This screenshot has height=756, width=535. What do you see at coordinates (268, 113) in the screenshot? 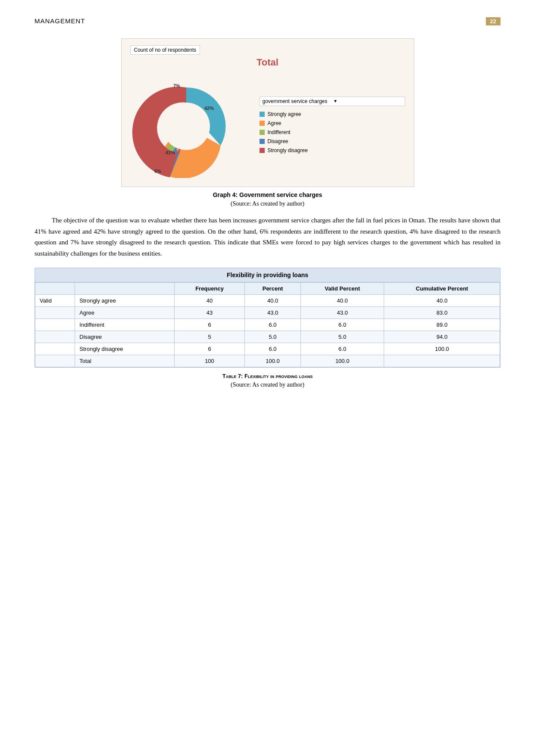
I see `chart-container: Count of no of respondents Total` at bounding box center [268, 113].